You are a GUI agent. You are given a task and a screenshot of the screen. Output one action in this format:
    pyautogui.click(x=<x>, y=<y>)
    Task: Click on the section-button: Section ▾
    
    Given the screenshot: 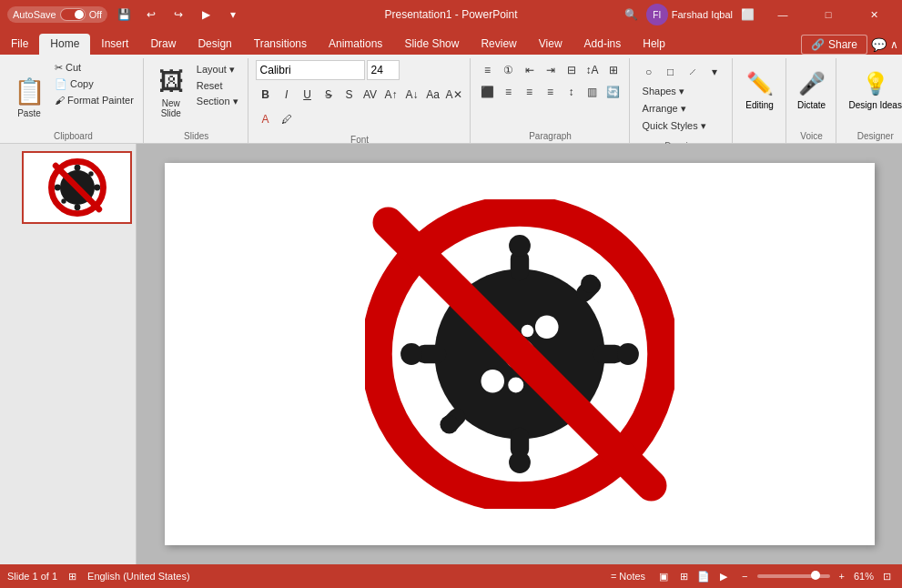 What is the action you would take?
    pyautogui.click(x=218, y=102)
    